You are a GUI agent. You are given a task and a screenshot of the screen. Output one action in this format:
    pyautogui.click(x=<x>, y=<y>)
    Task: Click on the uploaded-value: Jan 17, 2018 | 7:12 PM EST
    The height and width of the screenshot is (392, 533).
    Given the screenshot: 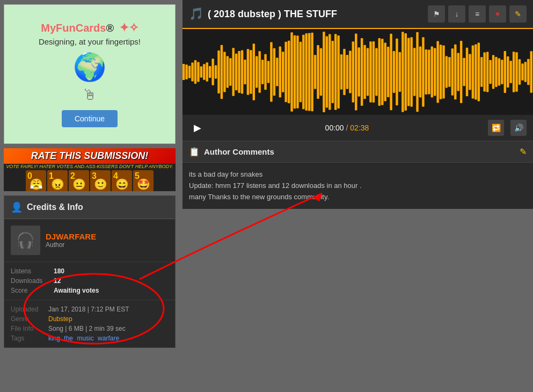 What is the action you would take?
    pyautogui.click(x=89, y=309)
    